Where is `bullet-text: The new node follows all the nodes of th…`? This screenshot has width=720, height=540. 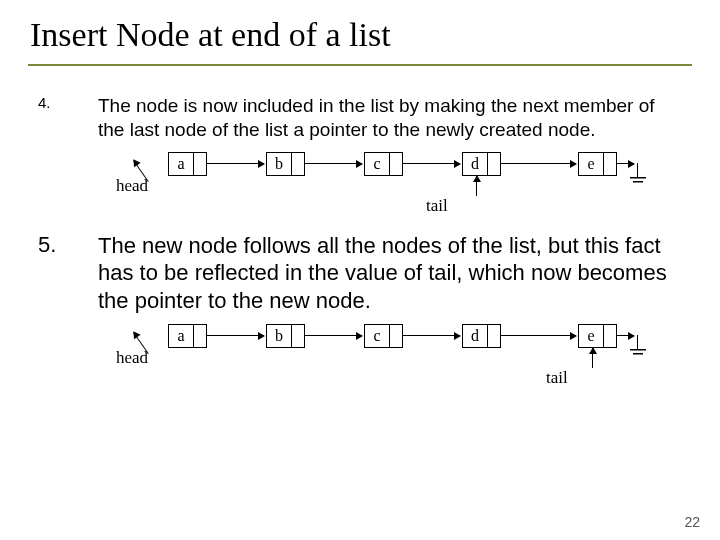
bullet-text: The new node follows all the nodes of th… is located at coordinates (390, 274).